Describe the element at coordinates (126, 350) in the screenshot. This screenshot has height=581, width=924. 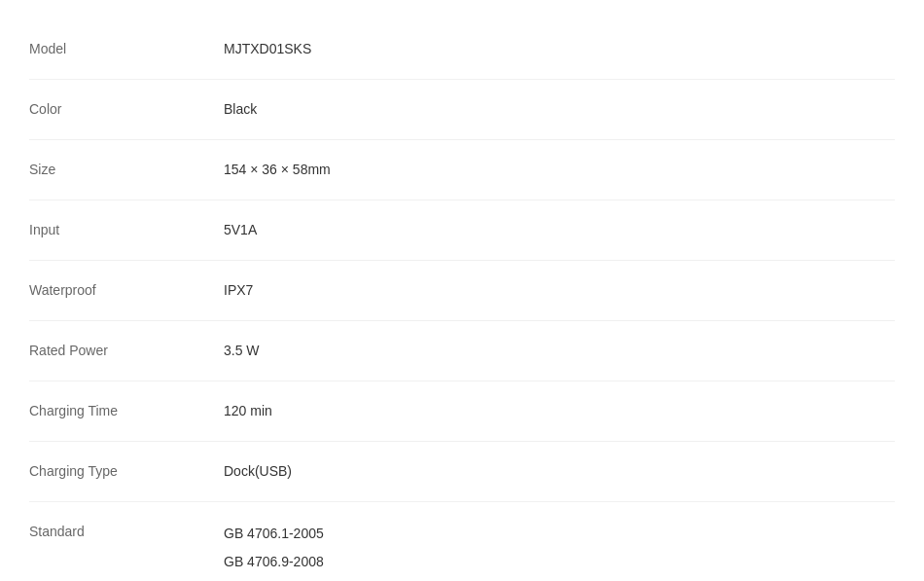
I see `spec-label-rated-power: Rated Power` at that location.